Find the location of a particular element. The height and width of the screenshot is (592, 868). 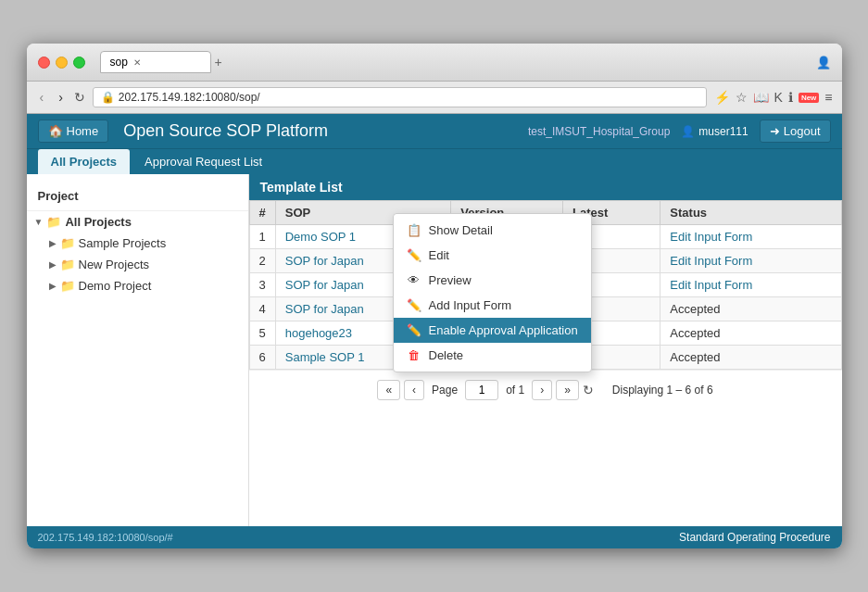

menu-item-icon: 🗑 is located at coordinates (414, 356).